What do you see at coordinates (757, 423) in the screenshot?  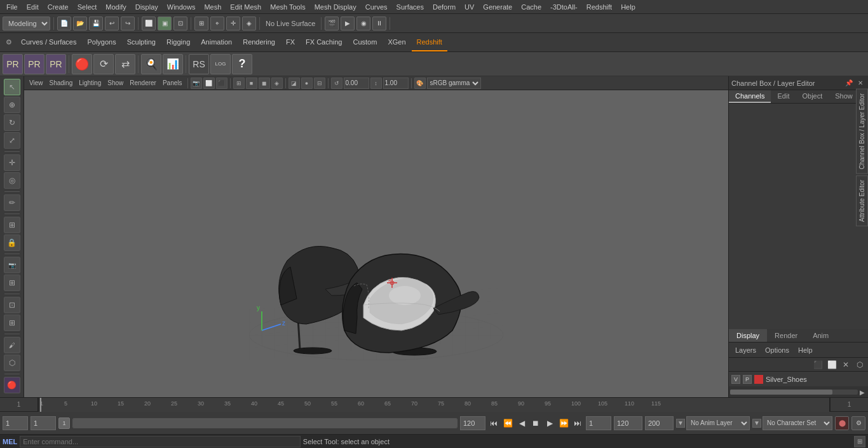 I see `character-set-arrow: ▼` at bounding box center [757, 423].